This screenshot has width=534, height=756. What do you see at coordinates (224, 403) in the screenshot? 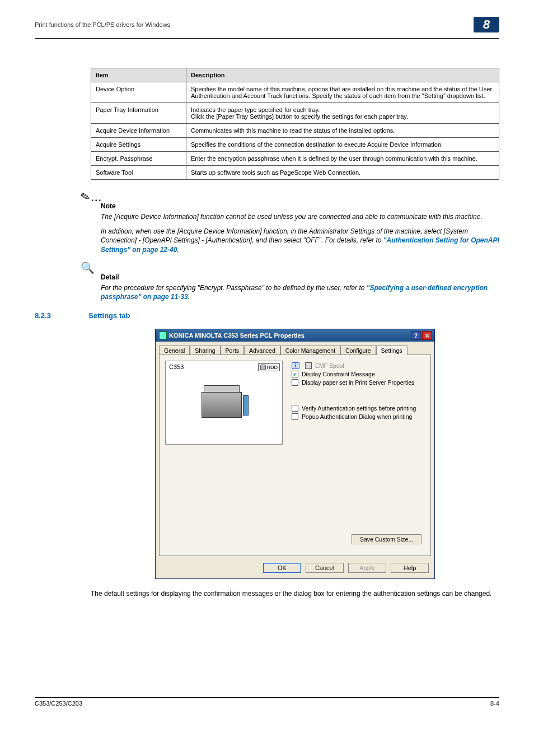
I see `device-preview: C353 HDD` at bounding box center [224, 403].